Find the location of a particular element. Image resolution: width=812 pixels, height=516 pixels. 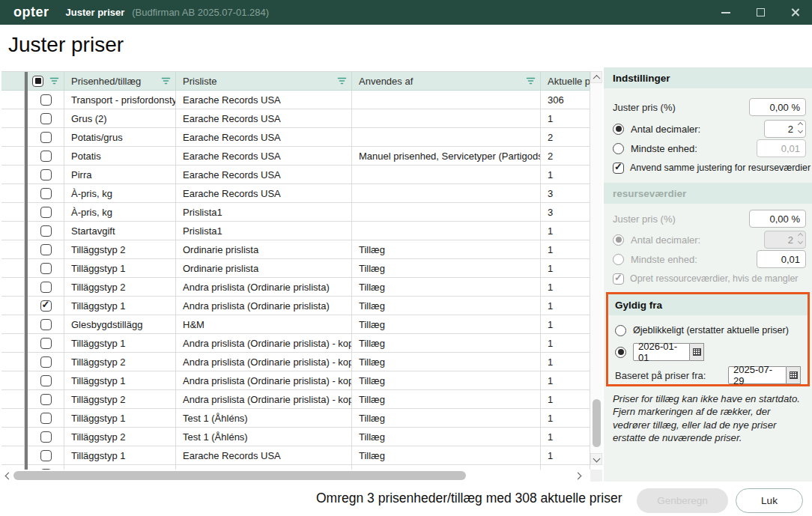

table-row: Startavgift Prislista1 1 is located at coordinates (296, 231).